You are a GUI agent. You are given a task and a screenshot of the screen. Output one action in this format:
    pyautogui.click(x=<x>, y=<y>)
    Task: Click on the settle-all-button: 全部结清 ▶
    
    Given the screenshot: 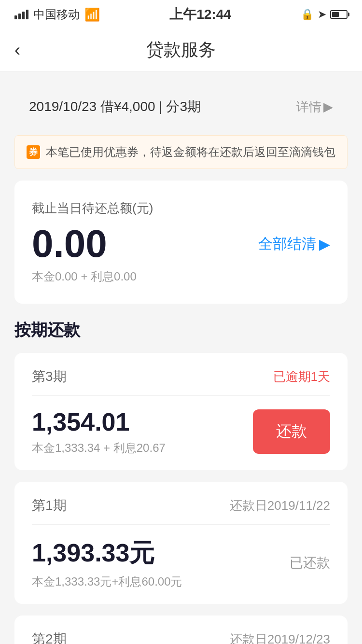 What is the action you would take?
    pyautogui.click(x=294, y=244)
    